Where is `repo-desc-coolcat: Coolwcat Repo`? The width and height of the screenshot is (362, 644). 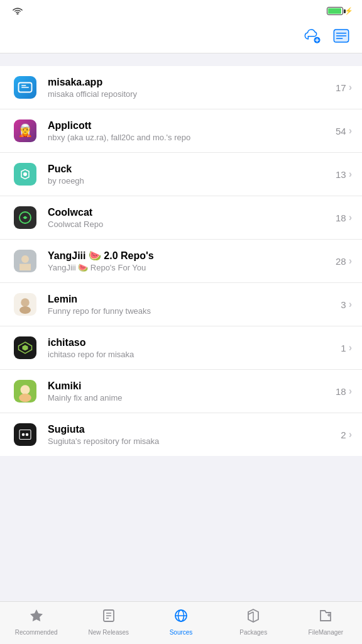 repo-desc-coolcat: Coolwcat Repo is located at coordinates (192, 224).